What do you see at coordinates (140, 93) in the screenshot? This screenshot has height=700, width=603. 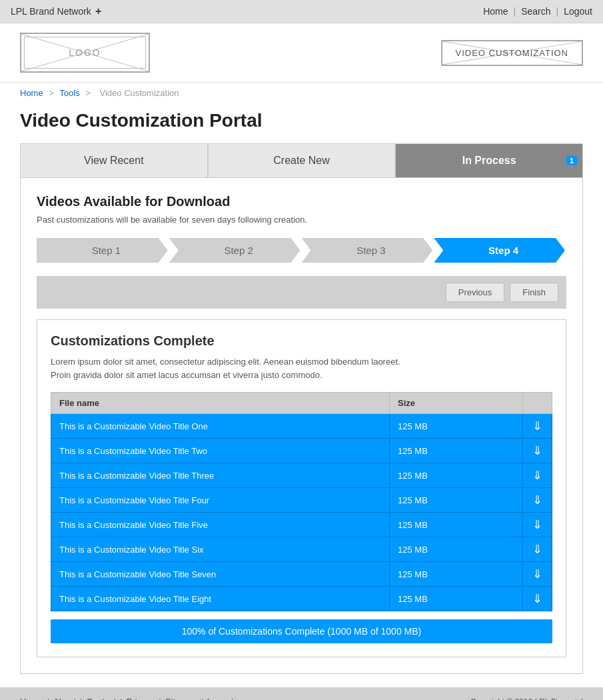 I see `breadcrumb-current: Video Customization` at bounding box center [140, 93].